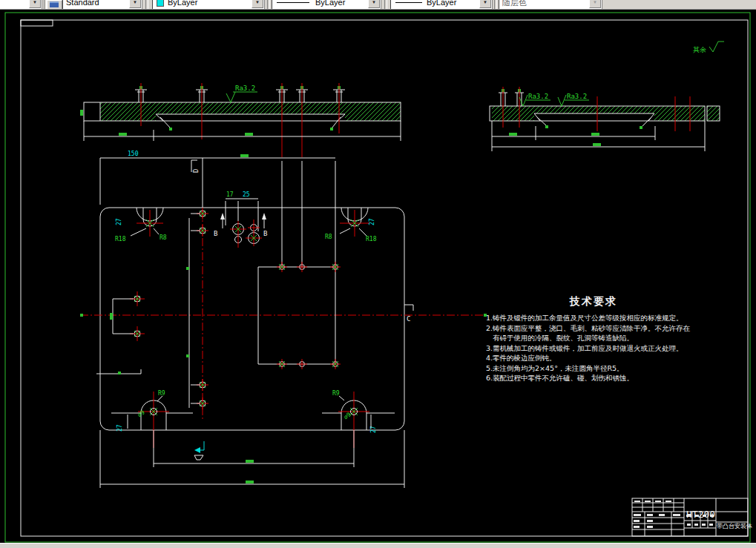 Image resolution: width=756 pixels, height=548 pixels. What do you see at coordinates (441, 4) in the screenshot?
I see `lineweight-value: ByLayer` at bounding box center [441, 4].